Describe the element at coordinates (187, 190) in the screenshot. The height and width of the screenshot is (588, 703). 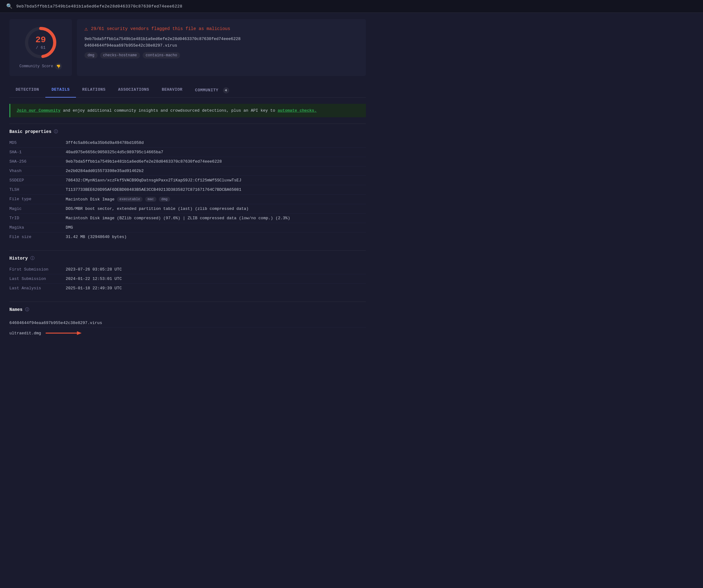
I see `table-row: TLSH T1137733BEE620D95AF6DEBD08483B5AE3C…` at that location.